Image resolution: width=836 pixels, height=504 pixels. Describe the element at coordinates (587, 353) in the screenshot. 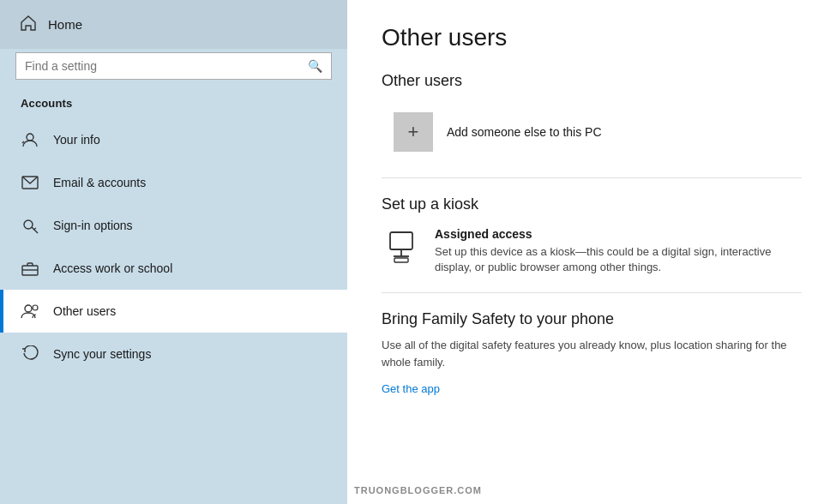

I see `family-desc: Use all of the digital safety features y…` at that location.